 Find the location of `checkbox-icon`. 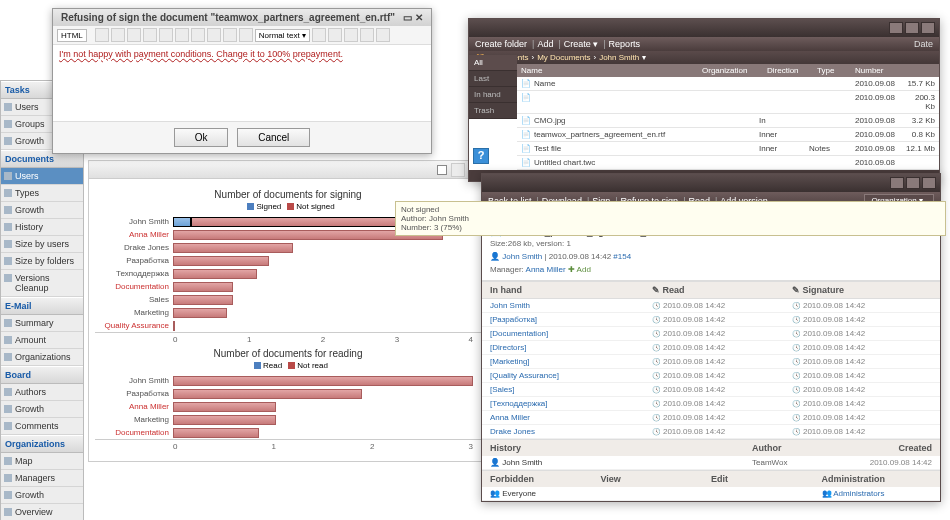

checkbox-icon is located at coordinates (442, 170).